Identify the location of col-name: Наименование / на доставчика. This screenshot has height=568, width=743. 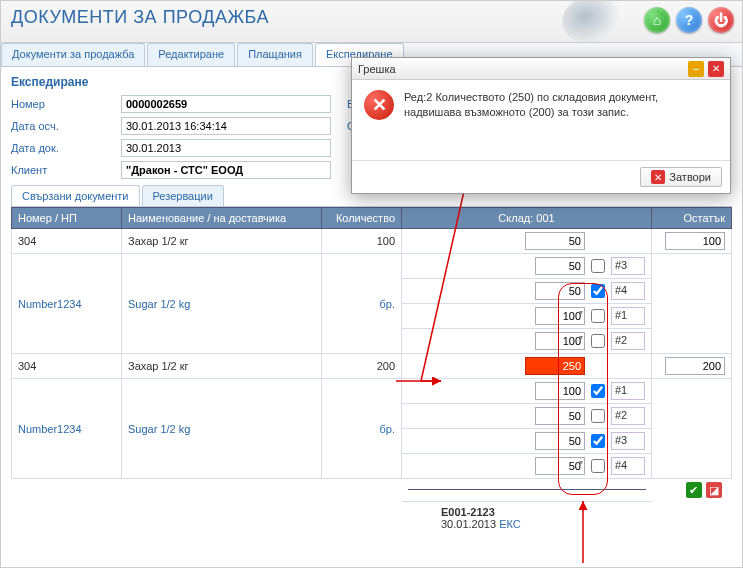
(222, 218).